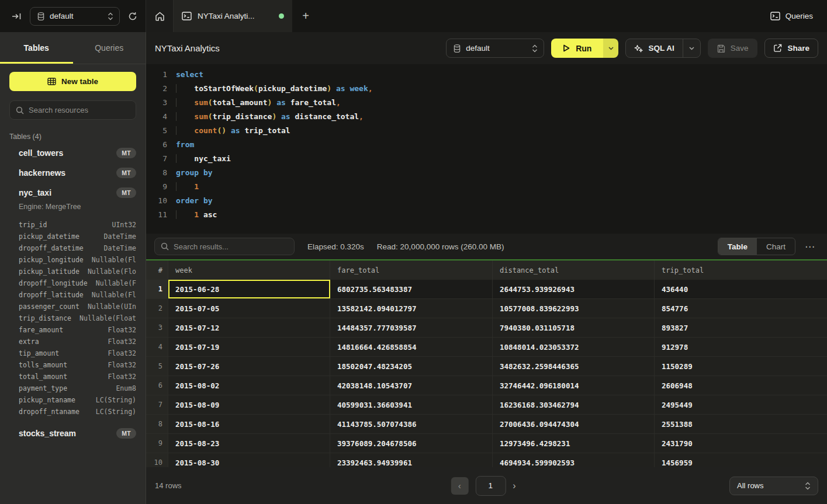 This screenshot has height=504, width=827. Describe the element at coordinates (249, 385) in the screenshot. I see `table-cell: 2015-08-02` at that location.